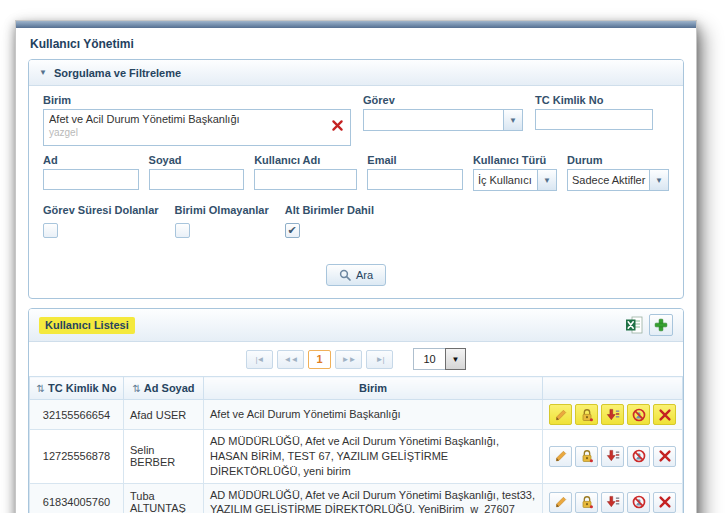  Describe the element at coordinates (87, 326) in the screenshot. I see `user-list-title: Kullanıcı Listesi` at that location.